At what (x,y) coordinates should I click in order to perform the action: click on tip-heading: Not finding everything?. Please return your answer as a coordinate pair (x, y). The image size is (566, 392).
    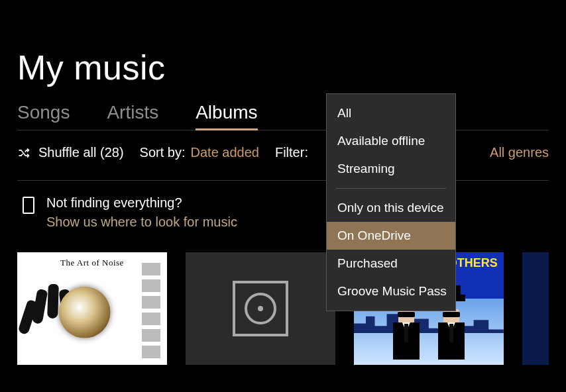
    Looking at the image, I should click on (142, 203).